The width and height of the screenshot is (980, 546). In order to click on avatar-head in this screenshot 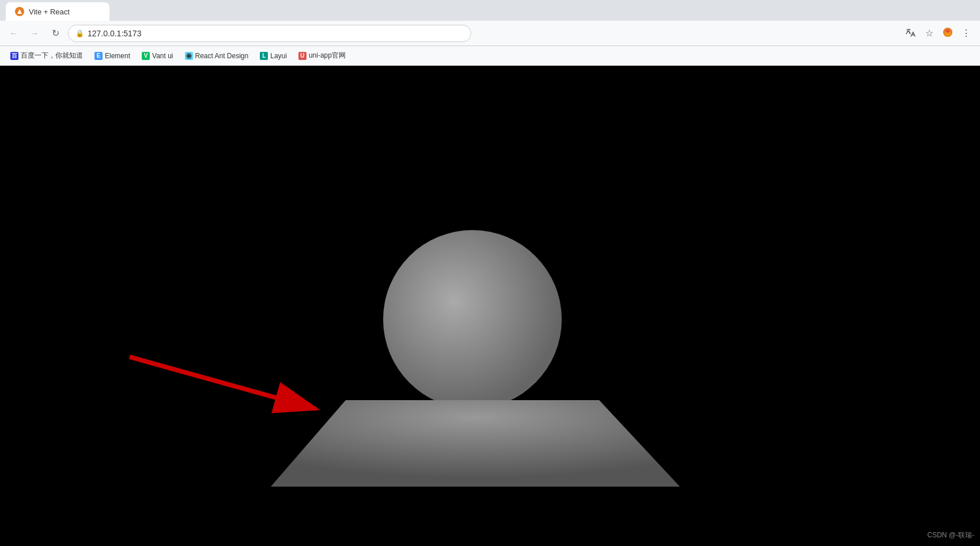, I will do `click(472, 319)`.